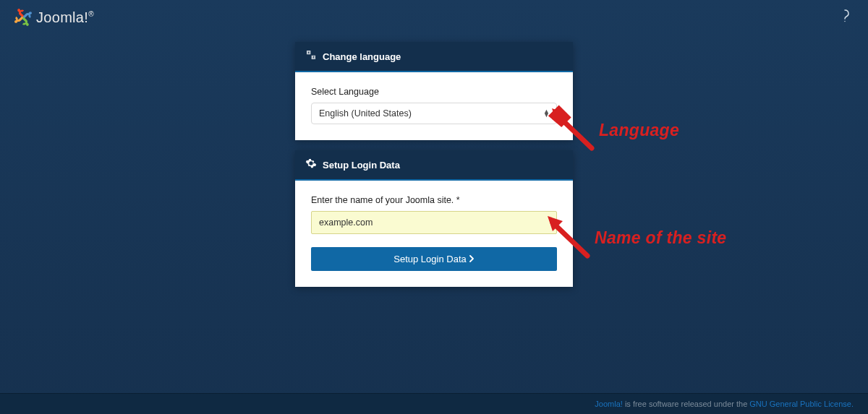 This screenshot has height=414, width=868. Describe the element at coordinates (362, 56) in the screenshot. I see `change-language-title: Change language` at that location.